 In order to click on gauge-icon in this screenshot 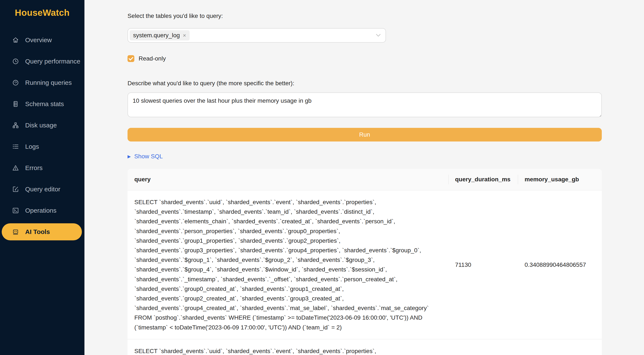, I will do `click(16, 82)`.